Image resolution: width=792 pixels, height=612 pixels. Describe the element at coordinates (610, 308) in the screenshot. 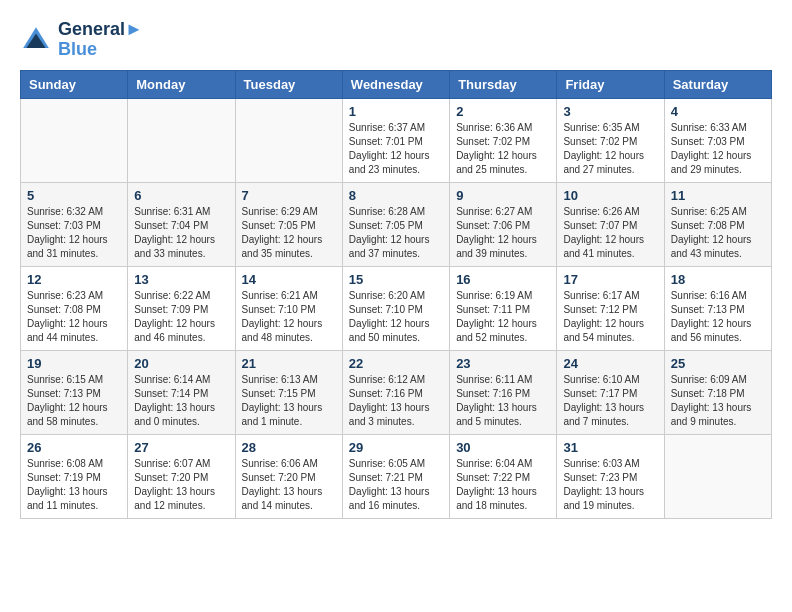

I see `calendar-day-17: 17Sunrise: 6:17 AMSunset: 7:12 PMDayligh…` at that location.